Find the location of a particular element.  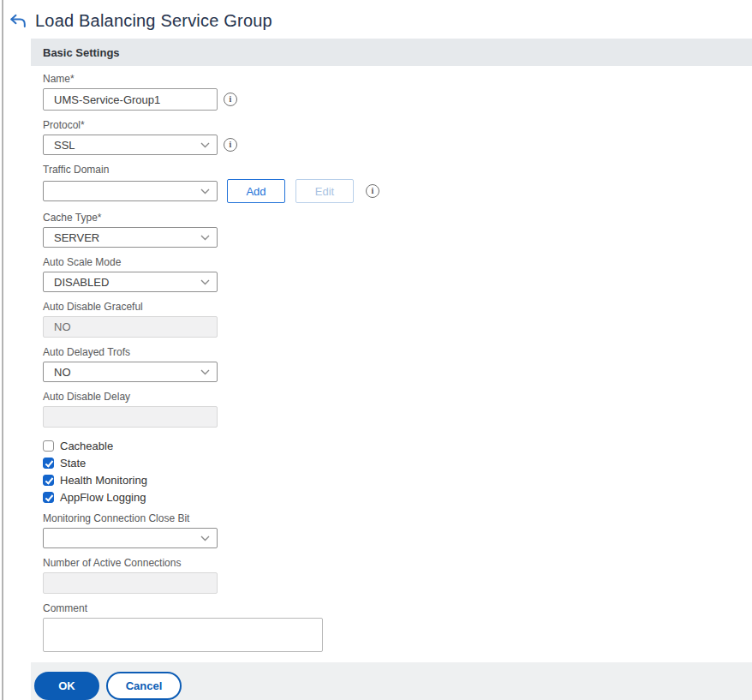

auto-delayed-trofs-label: Auto Delayed Trofs is located at coordinates (391, 353).